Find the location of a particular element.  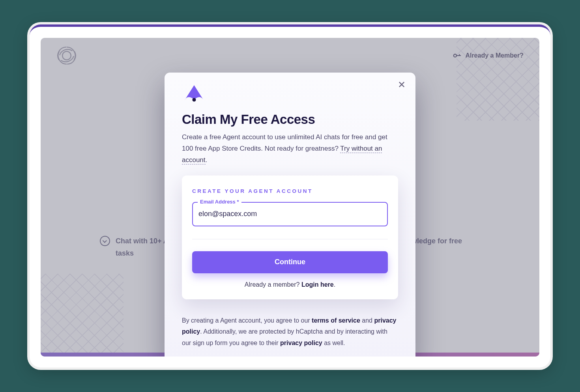

login-here-link: Login here is located at coordinates (318, 285).